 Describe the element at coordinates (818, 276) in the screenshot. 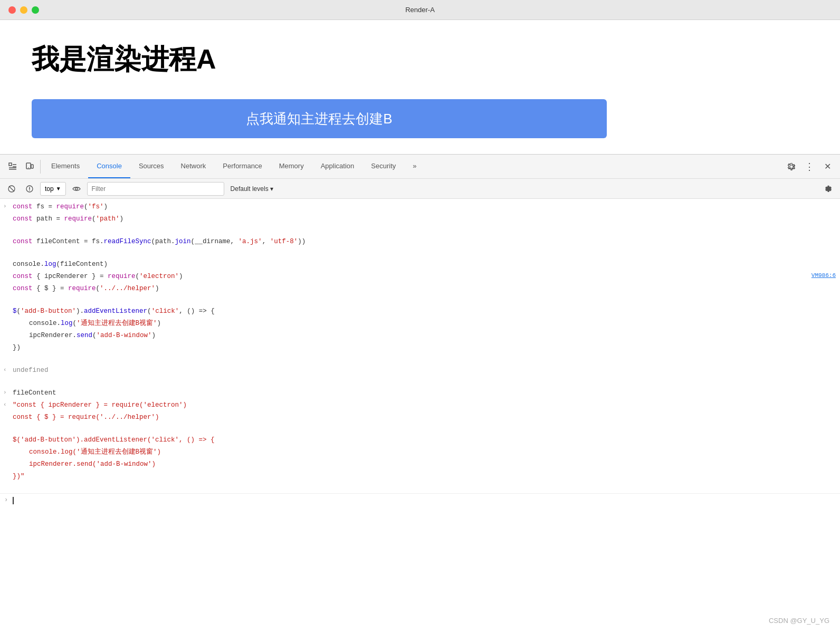

I see `source-link: VM986:6` at that location.